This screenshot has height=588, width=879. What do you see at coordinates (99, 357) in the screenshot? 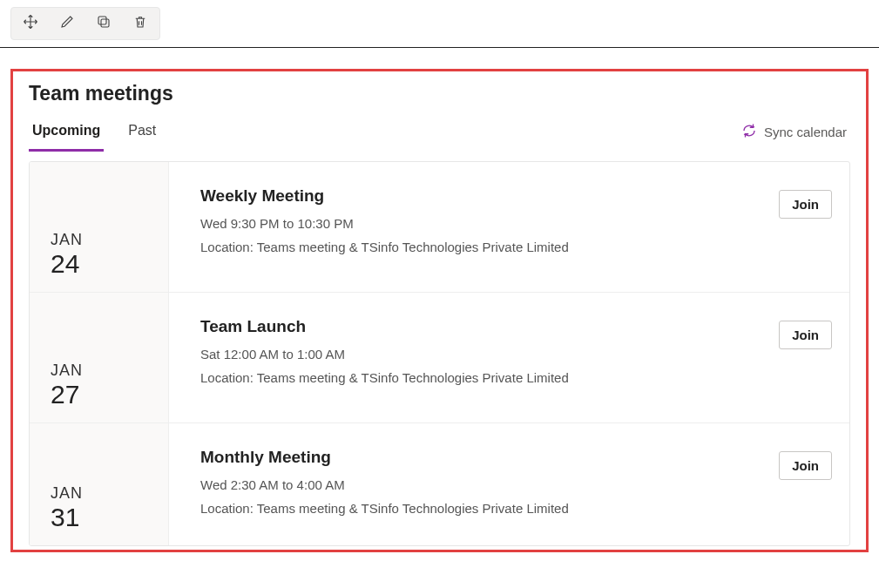
I see `date-cell: JAN 27` at bounding box center [99, 357].